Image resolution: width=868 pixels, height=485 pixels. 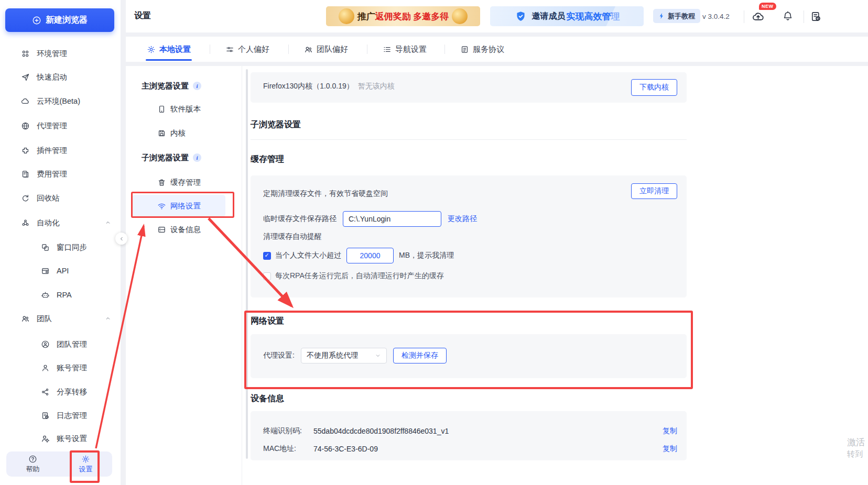 I want to click on proxy-label: 代理设置:, so click(x=279, y=356).